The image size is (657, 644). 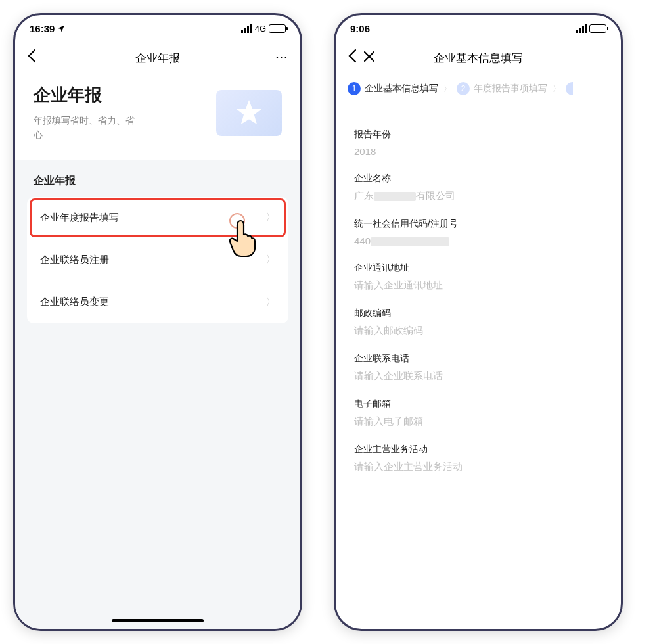 What do you see at coordinates (478, 322) in the screenshot?
I see `field-postal: 邮政编码 请输入邮政编码` at bounding box center [478, 322].